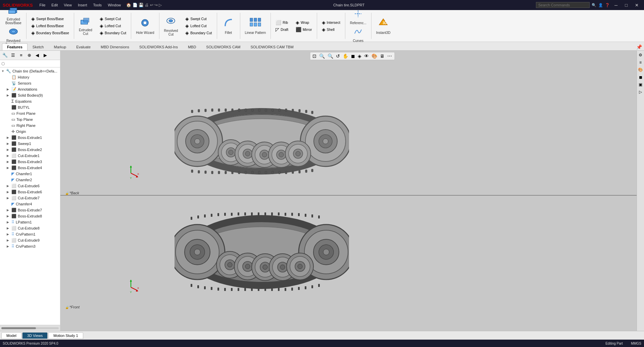 The image size is (644, 347). What do you see at coordinates (637, 5) in the screenshot?
I see `close-button: ✕` at bounding box center [637, 5].